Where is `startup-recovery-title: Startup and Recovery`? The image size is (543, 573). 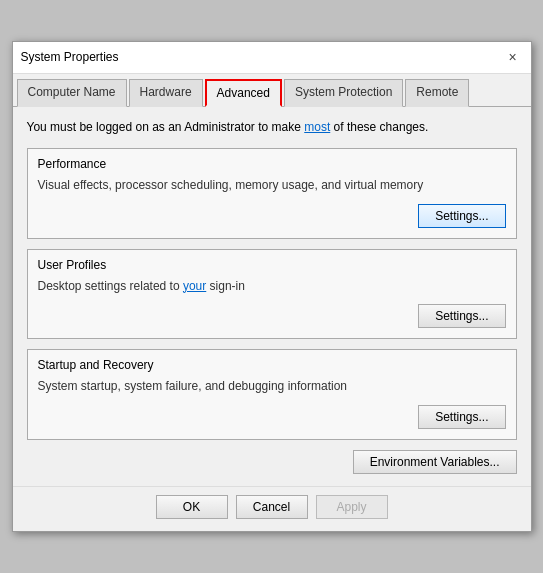 startup-recovery-title: Startup and Recovery is located at coordinates (272, 365).